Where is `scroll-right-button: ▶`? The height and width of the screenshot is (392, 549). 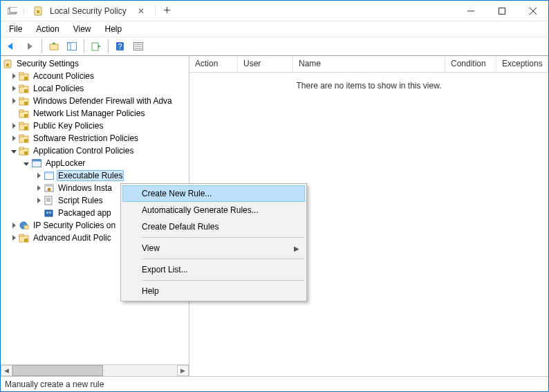 scroll-right-button: ▶ is located at coordinates (183, 371).